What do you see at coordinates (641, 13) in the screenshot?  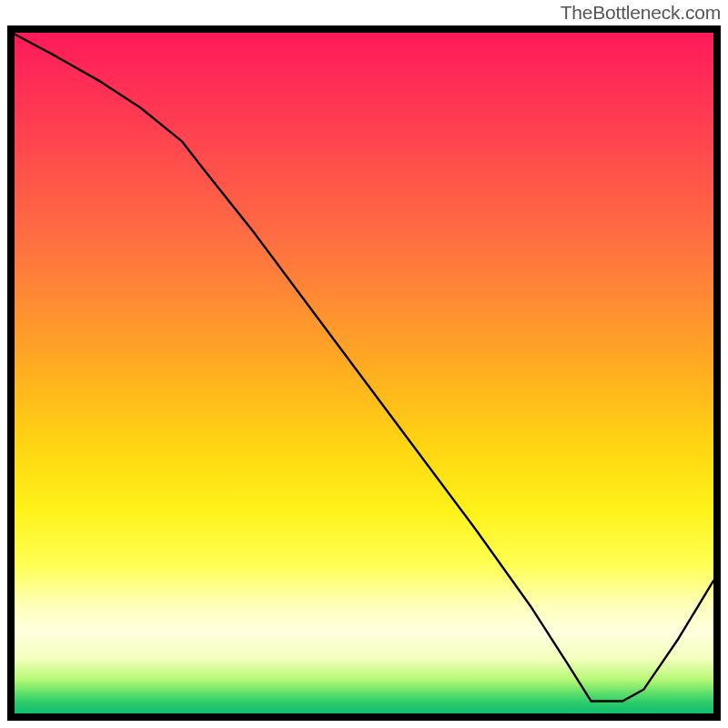 I see `watermark-text: TheBottleneck.com` at bounding box center [641, 13].